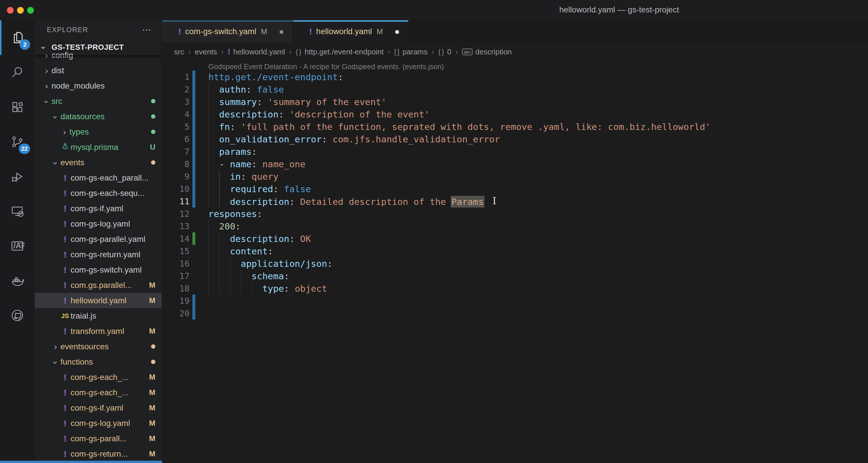 The height and width of the screenshot is (463, 868). Describe the element at coordinates (515, 202) in the screenshot. I see `code-line-11: 11 description: Detailed description of …` at that location.